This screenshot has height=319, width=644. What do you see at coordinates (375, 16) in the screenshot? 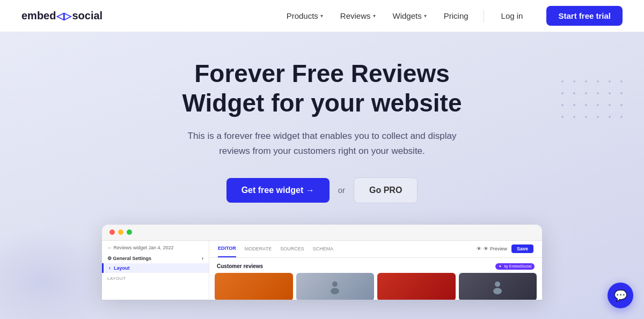
I see `reviews-chevron-icon: ▾` at bounding box center [375, 16].